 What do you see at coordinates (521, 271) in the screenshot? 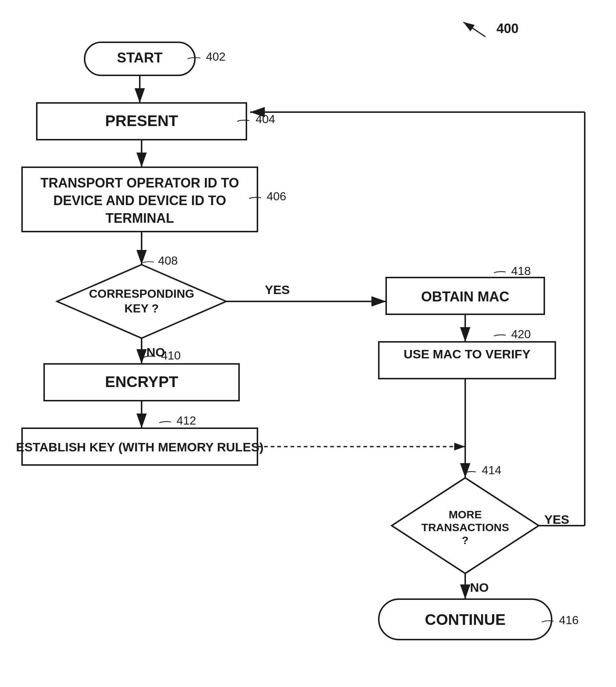
I see `obtain-mac-id: 418` at bounding box center [521, 271].